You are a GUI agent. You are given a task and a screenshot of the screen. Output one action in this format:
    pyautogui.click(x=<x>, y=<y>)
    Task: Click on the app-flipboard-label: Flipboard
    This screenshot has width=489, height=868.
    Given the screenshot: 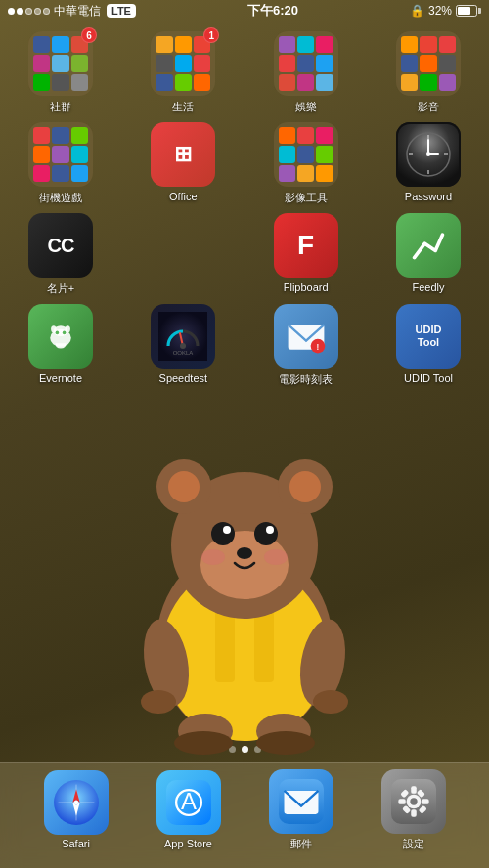 What is the action you would take?
    pyautogui.click(x=306, y=287)
    